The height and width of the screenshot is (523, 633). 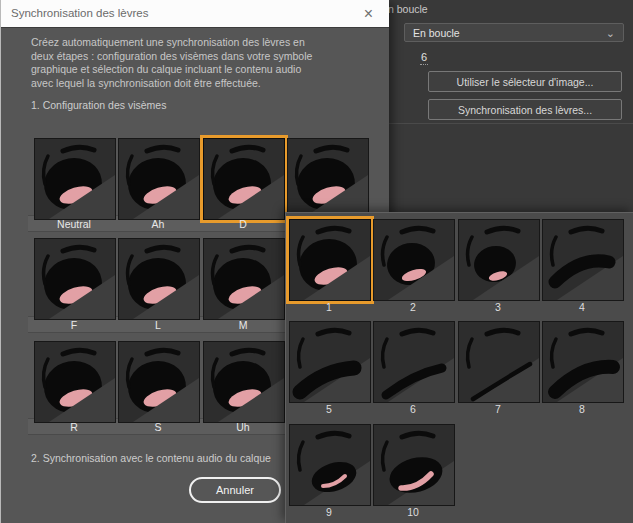 What do you see at coordinates (424, 58) in the screenshot?
I see `frame-number-hot-text: 6` at bounding box center [424, 58].